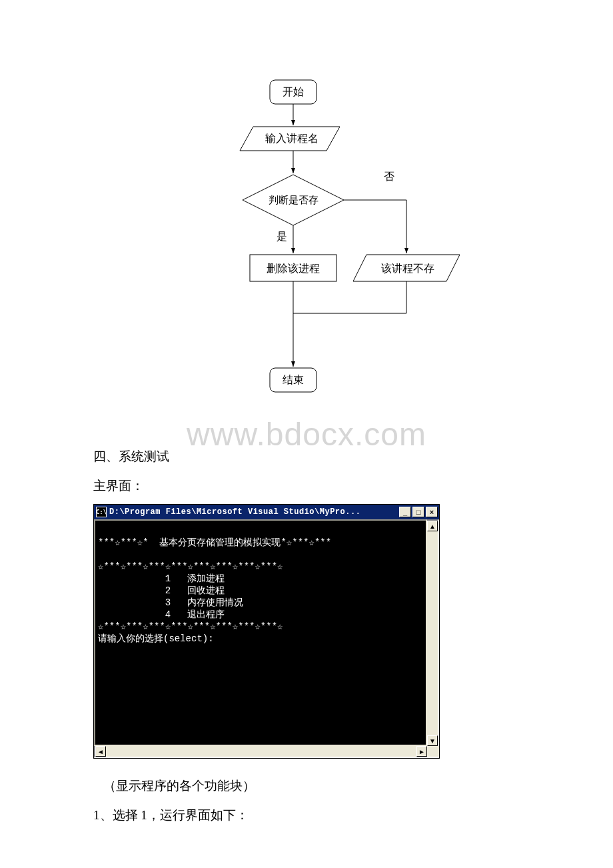 This screenshot has width=613, height=868. What do you see at coordinates (408, 268) in the screenshot?
I see `flow-notexist: 该讲程不存` at bounding box center [408, 268].